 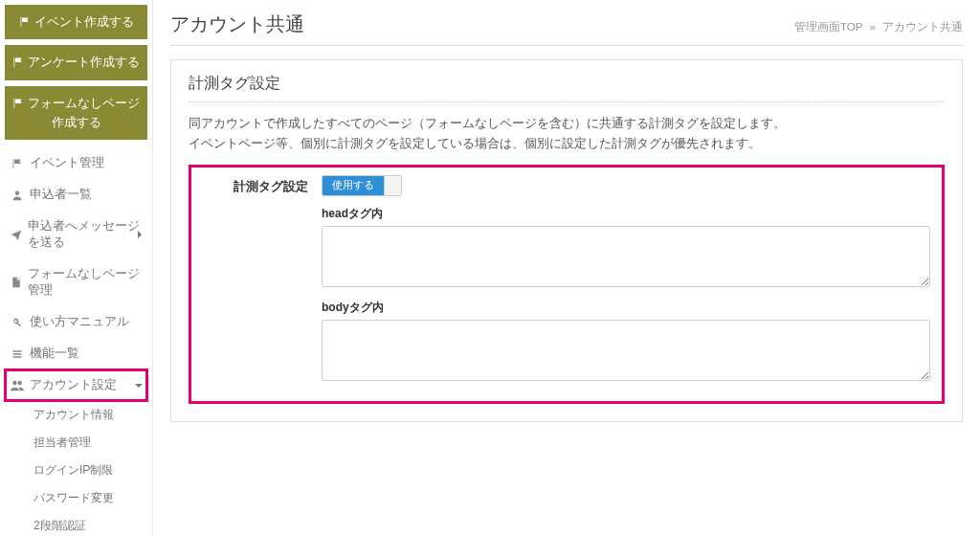 I want to click on chevron-right-icon, so click(x=140, y=234).